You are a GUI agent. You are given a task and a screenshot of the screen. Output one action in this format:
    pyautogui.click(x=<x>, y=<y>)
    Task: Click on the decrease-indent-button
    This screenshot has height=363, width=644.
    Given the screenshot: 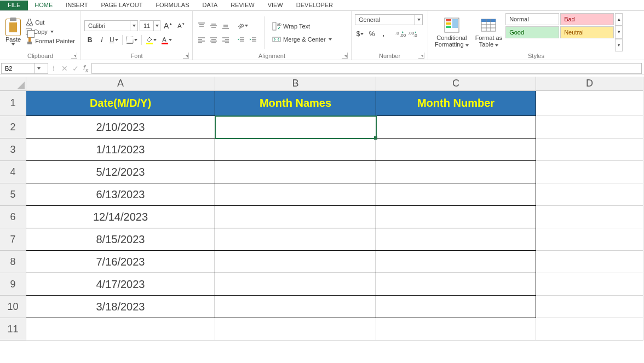 What is the action you would take?
    pyautogui.click(x=241, y=40)
    